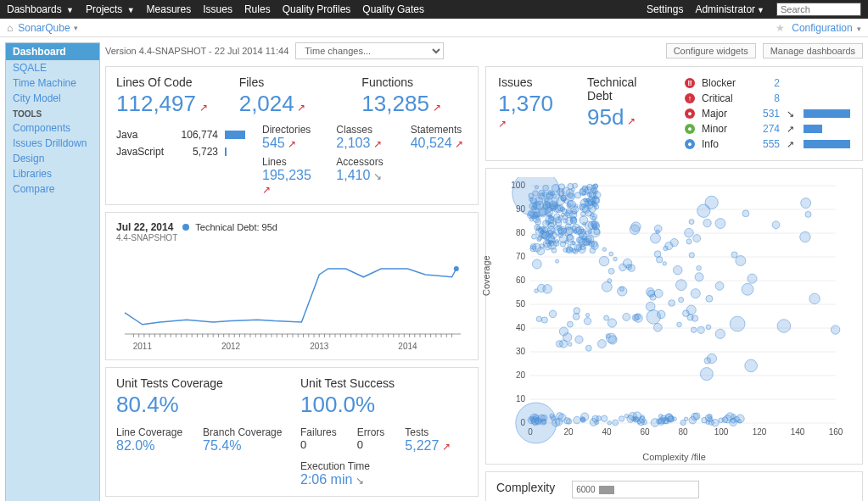 The width and height of the screenshot is (868, 501). Describe the element at coordinates (53, 159) in the screenshot. I see `sidebar-tool-design: Design` at that location.